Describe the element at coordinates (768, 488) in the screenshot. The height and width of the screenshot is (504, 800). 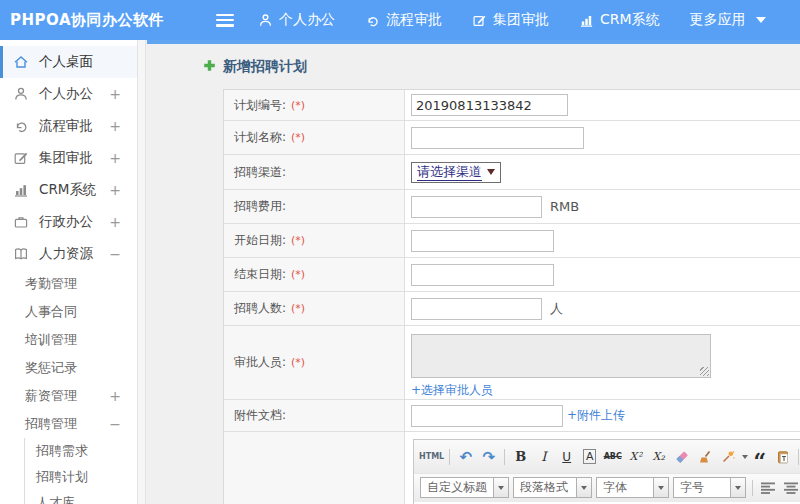
I see `align-left-icon` at that location.